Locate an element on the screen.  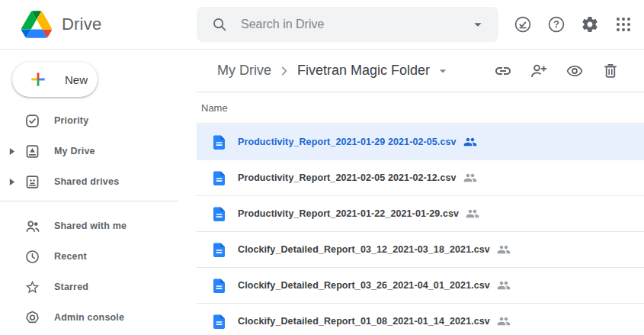
sidebar-item-my-drive: My Drive is located at coordinates (98, 151).